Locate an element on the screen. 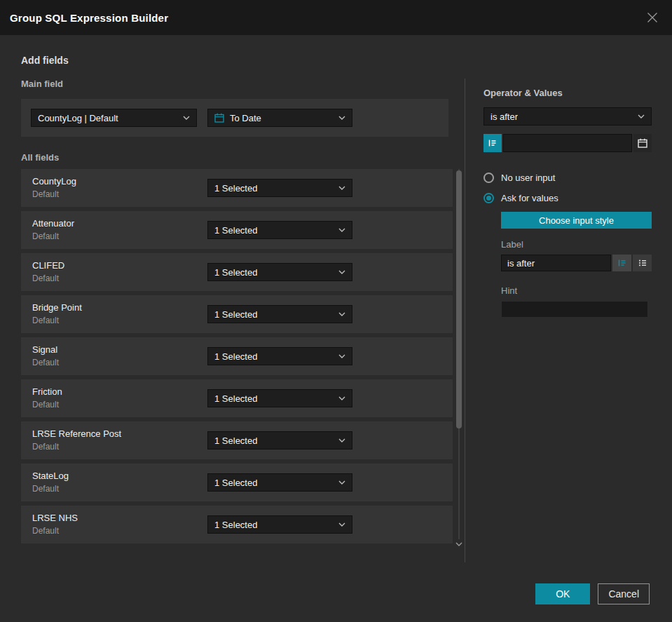 This screenshot has width=672, height=622. field-row-text: StateLog Default is located at coordinates (50, 482).